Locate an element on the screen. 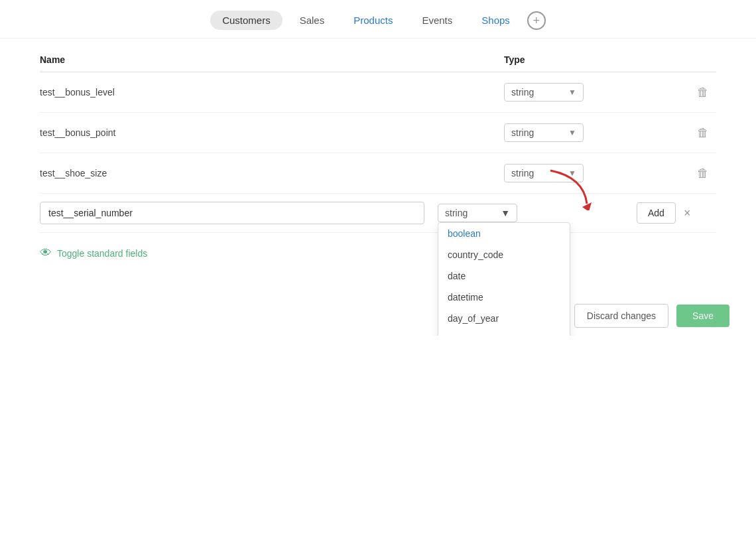  type-select-test__shoe_size: string ▼ is located at coordinates (544, 173).